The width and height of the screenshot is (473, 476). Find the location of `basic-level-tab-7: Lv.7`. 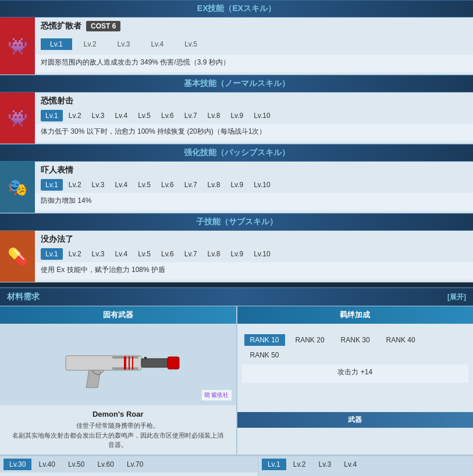

basic-level-tab-7: Lv.7 is located at coordinates (191, 116).